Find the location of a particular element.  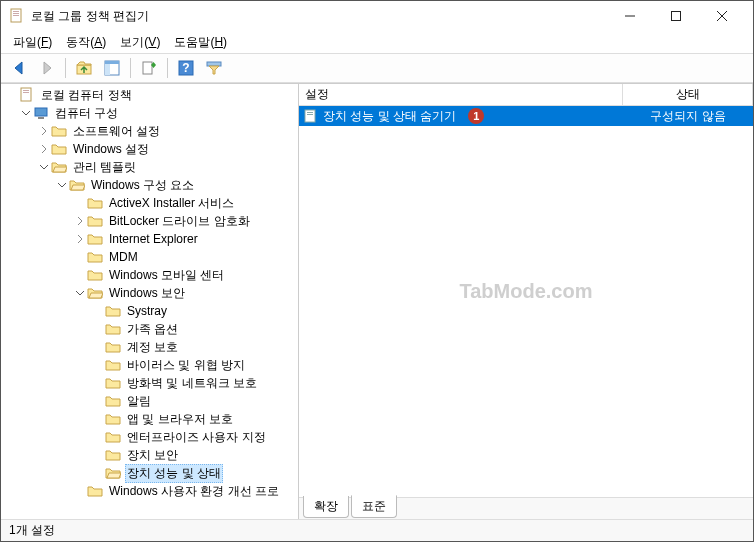

tree-windows-security: Windows 보안 is located at coordinates (150, 293).